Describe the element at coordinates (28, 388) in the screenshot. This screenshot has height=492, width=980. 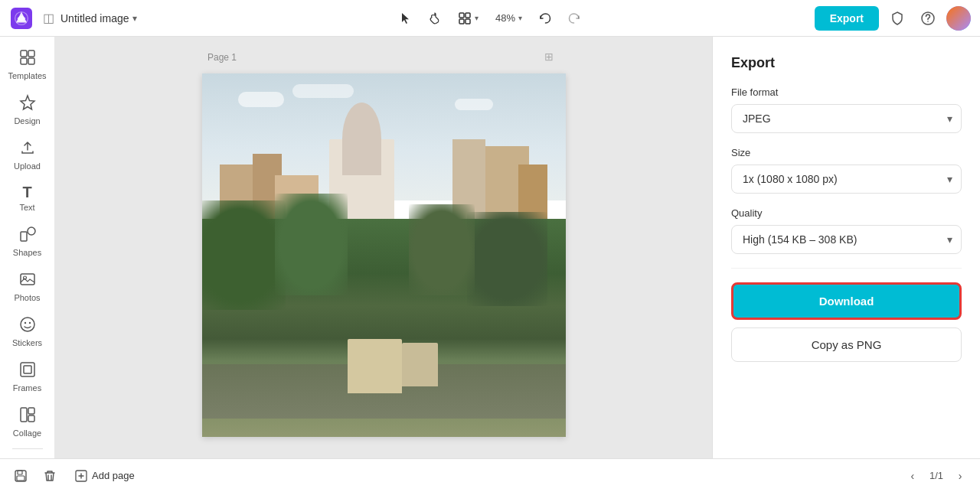
I see `frames-label: Frames` at that location.